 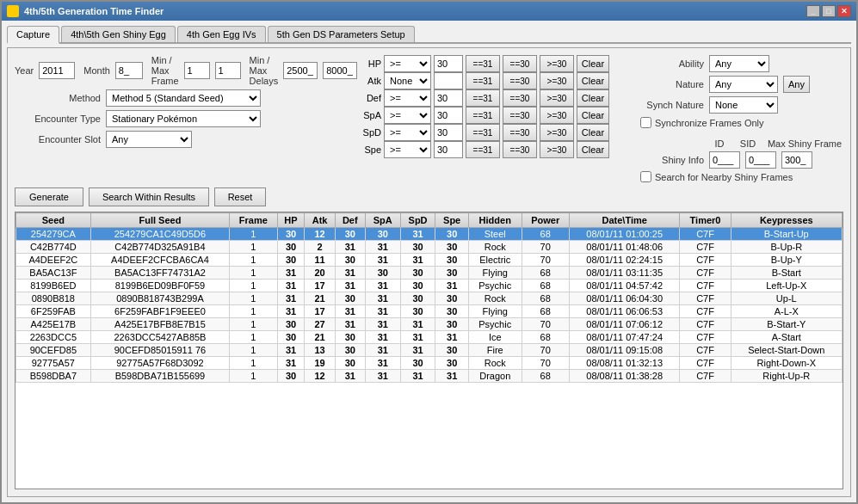 What do you see at coordinates (49, 197) in the screenshot?
I see `generate-button: Generate` at bounding box center [49, 197].